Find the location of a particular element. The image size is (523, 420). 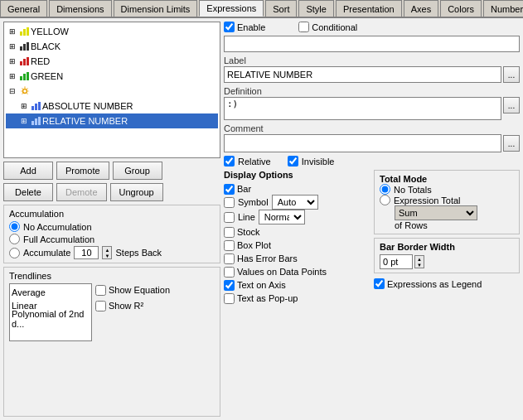

line-select: Normal is located at coordinates (282, 217).